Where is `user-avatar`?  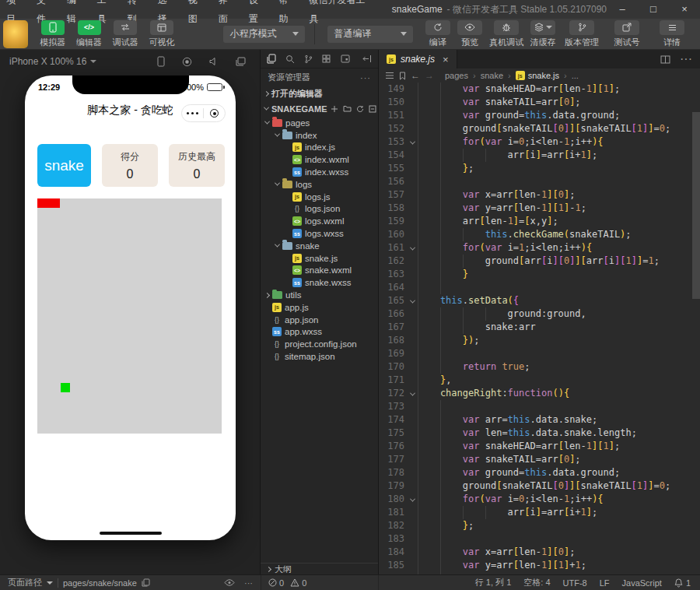 user-avatar is located at coordinates (16, 34).